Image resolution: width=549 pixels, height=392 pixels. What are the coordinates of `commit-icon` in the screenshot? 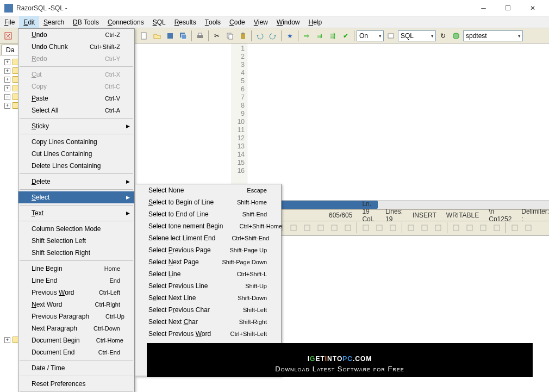 It's located at (528, 228).